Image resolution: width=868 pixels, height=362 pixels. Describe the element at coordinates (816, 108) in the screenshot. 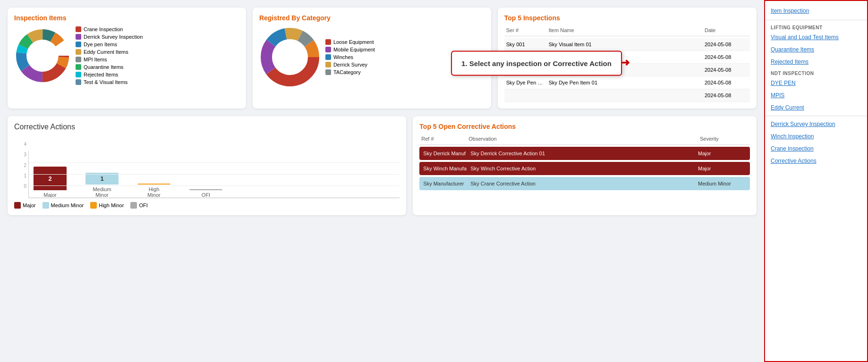

I see `sidebar-link-eddy-current: Eddy Current` at that location.